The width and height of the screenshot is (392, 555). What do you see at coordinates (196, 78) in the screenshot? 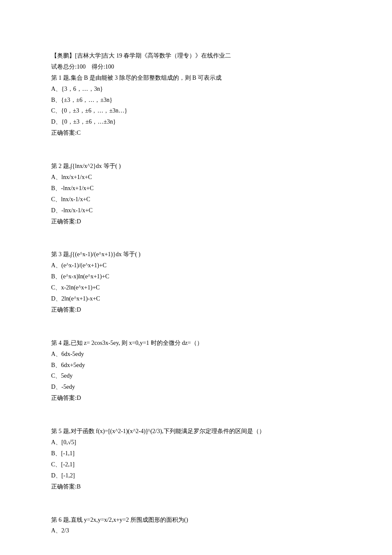
I see `question-prompt: 第 1 题,集合 B 是由能被 3 除尽的全部整数组成的，则 B 可表示成` at bounding box center [196, 78].